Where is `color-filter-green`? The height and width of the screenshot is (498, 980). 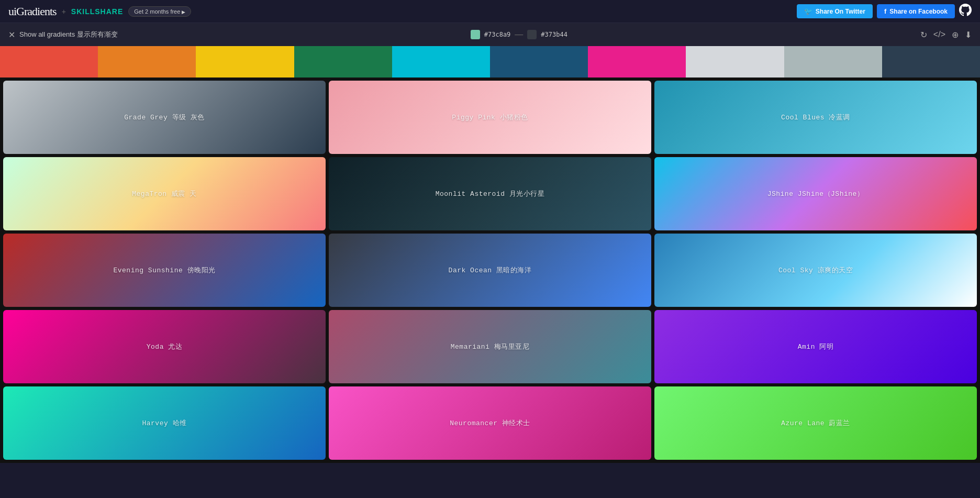 color-filter-green is located at coordinates (343, 62).